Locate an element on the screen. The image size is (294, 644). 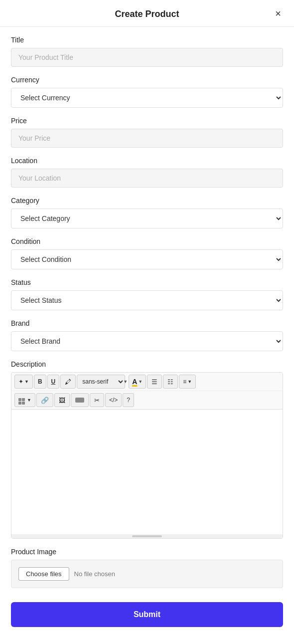
brand-label: Brand is located at coordinates (147, 323).